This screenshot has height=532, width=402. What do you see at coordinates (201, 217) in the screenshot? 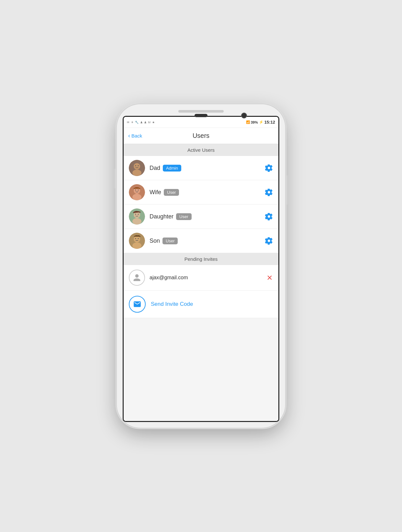
I see `user-row-daughter: Daughter User` at bounding box center [201, 217].